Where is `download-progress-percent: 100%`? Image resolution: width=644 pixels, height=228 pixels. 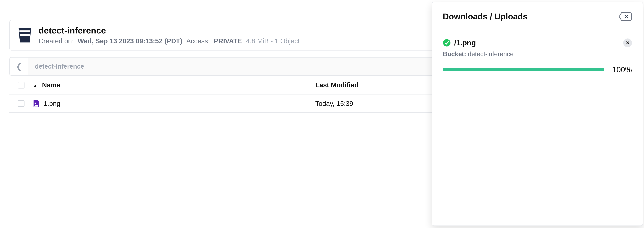 download-progress-percent: 100% is located at coordinates (622, 70).